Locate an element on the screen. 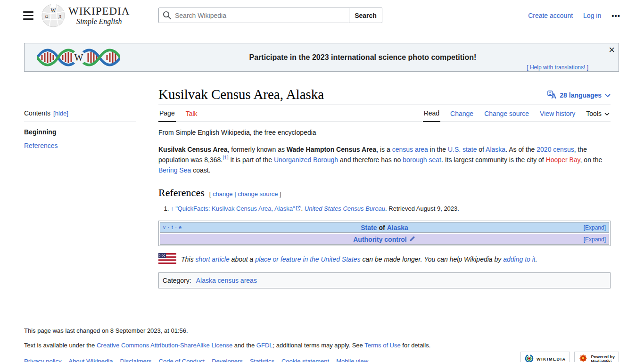 The image size is (644, 362). search-input is located at coordinates (254, 15).